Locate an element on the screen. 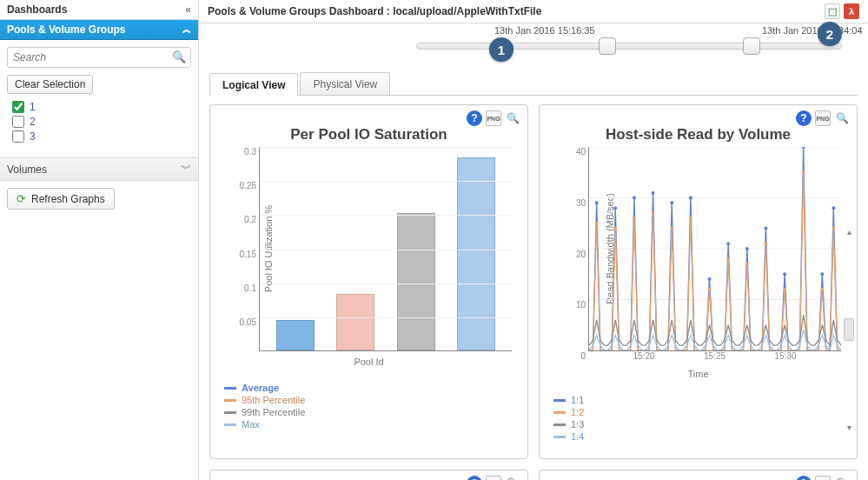  x-tick: 15:25 is located at coordinates (714, 357).